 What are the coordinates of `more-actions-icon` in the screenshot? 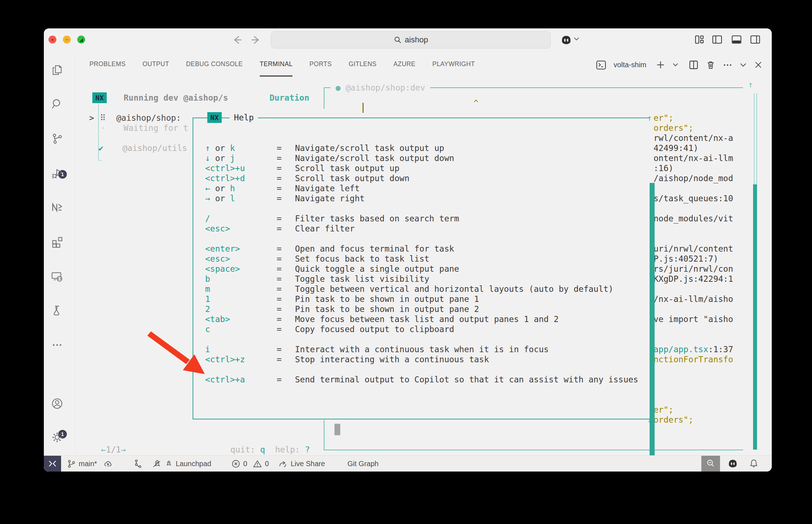 It's located at (728, 65).